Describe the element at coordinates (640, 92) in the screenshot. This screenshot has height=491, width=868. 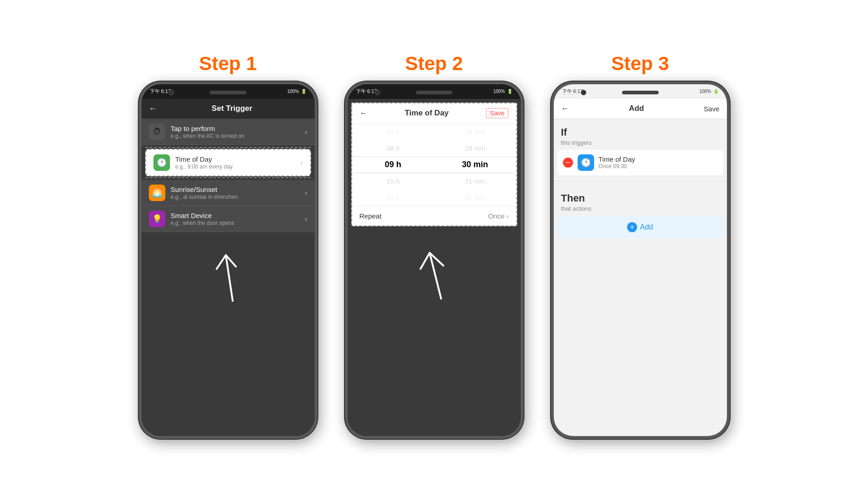
I see `step3-status-bar: 下午 6:17 100% 🔋` at that location.